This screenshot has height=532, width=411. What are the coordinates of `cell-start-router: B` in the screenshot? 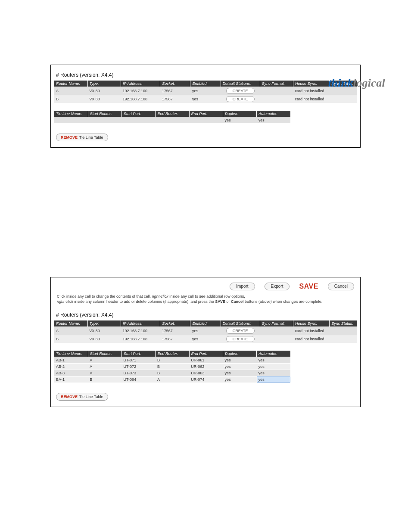 It's located at (105, 380).